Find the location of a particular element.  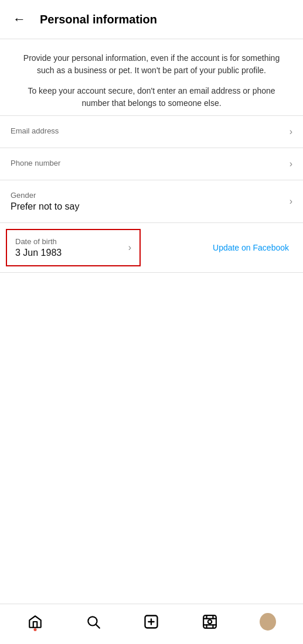

nav-reels is located at coordinates (210, 622).